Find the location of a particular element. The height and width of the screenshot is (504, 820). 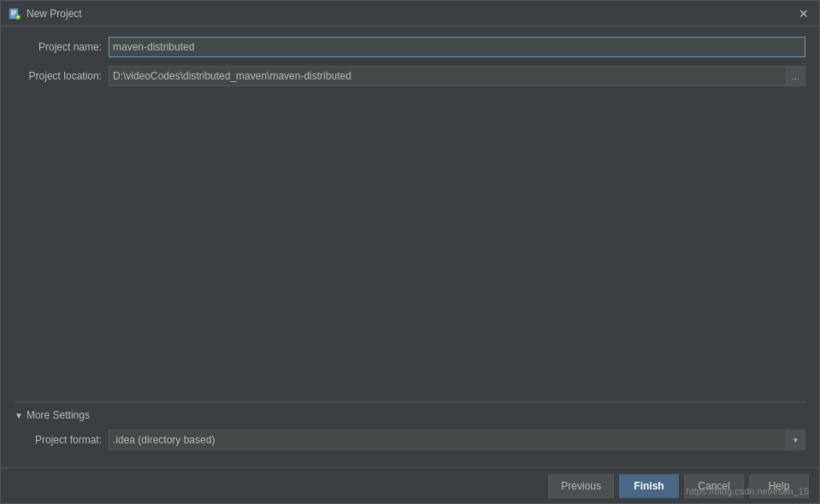

project-format-label: Project format: is located at coordinates (62, 440).